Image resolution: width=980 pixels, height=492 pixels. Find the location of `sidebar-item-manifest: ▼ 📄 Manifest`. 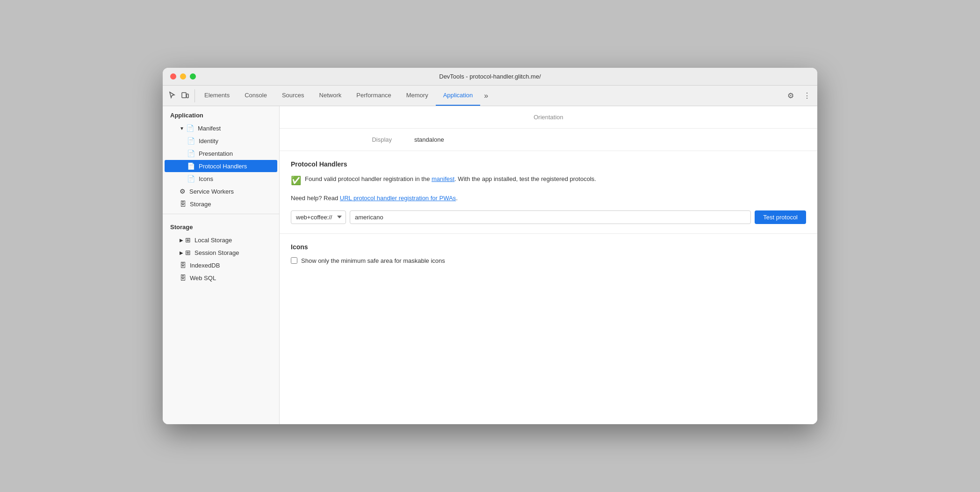

sidebar-item-manifest: ▼ 📄 Manifest is located at coordinates (221, 128).